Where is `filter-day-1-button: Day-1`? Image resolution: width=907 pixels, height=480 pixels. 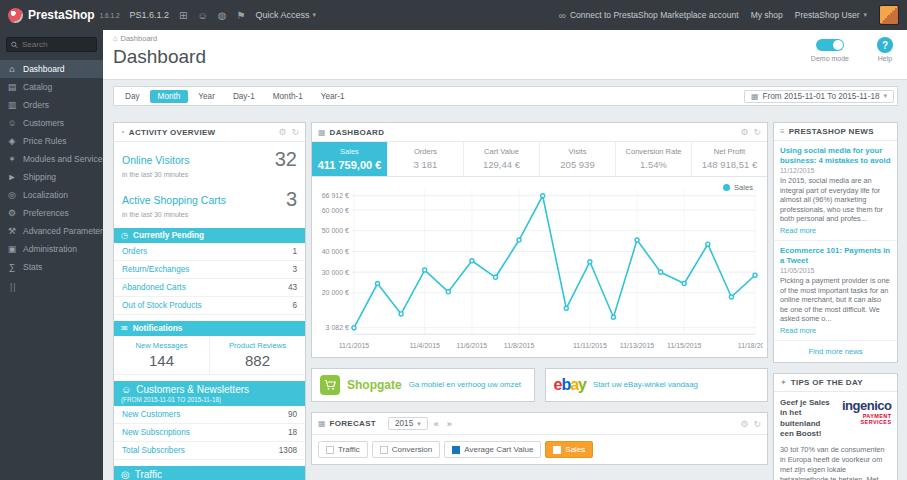
filter-day-1-button: Day-1 is located at coordinates (244, 96).